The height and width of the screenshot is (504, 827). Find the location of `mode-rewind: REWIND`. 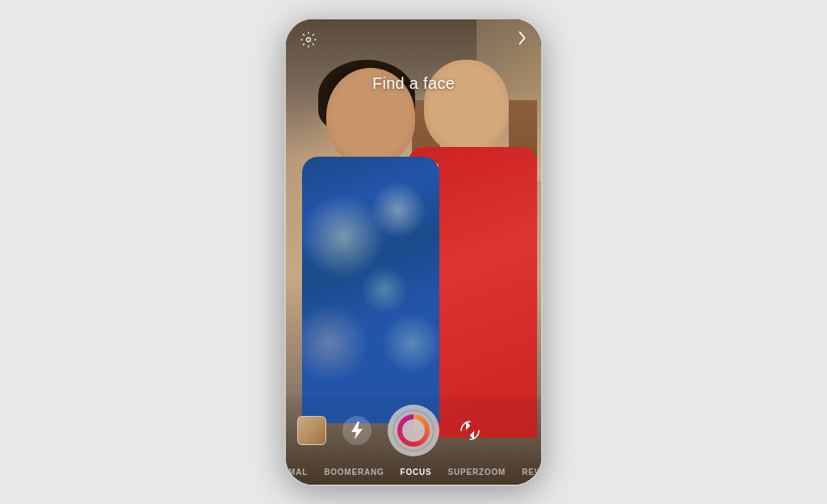

mode-rewind: REWIND is located at coordinates (527, 472).